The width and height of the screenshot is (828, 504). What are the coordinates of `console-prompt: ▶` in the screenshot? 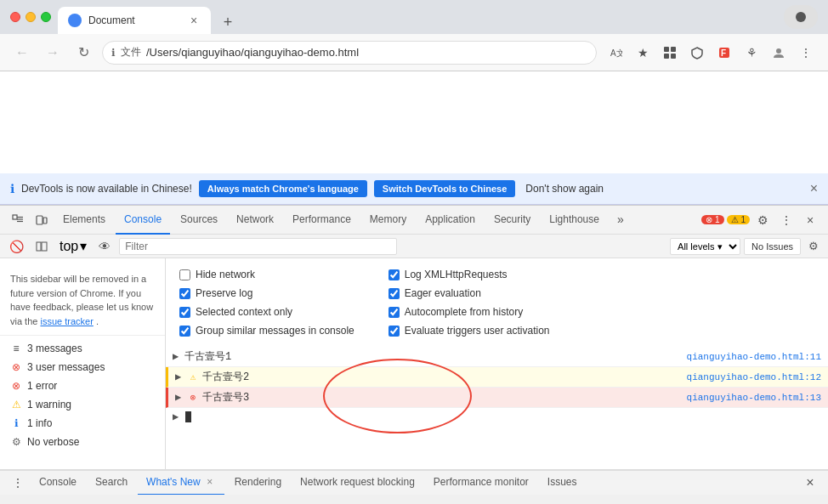 It's located at (496, 416).